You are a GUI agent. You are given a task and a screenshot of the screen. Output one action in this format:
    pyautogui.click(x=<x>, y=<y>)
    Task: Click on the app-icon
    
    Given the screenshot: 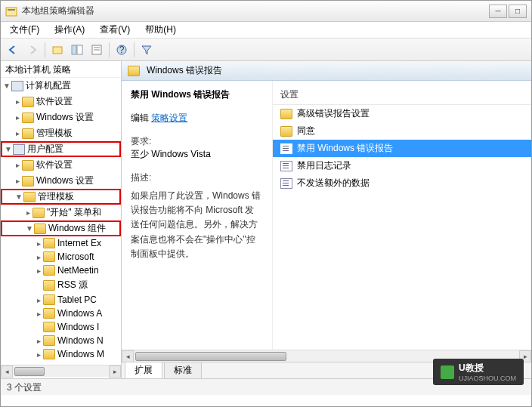 What is the action you would take?
    pyautogui.click(x=11, y=11)
    